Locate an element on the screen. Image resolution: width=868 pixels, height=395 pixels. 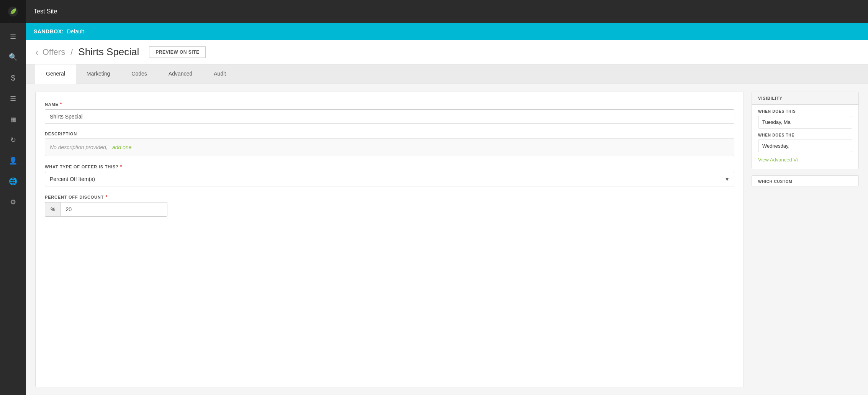
visibility-body: WHEN DOES THIS Tuesday, Ma WHEN DOES THE… is located at coordinates (805, 137).